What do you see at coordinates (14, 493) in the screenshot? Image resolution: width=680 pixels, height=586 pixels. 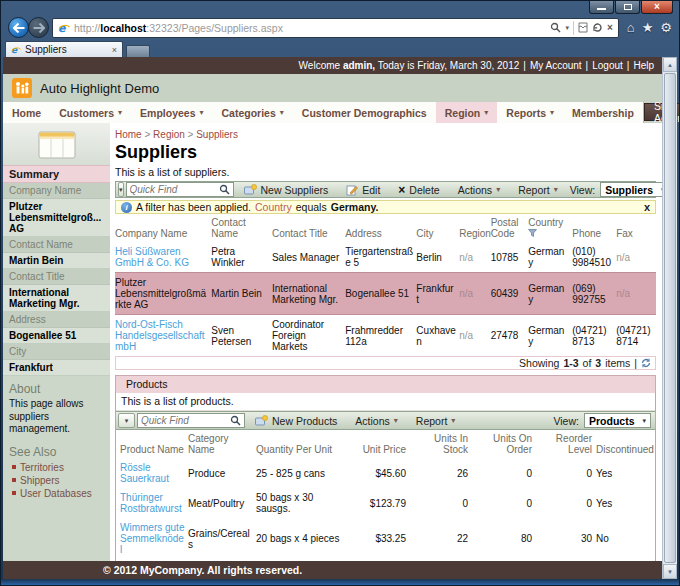 I see `bullet-icon` at bounding box center [14, 493].